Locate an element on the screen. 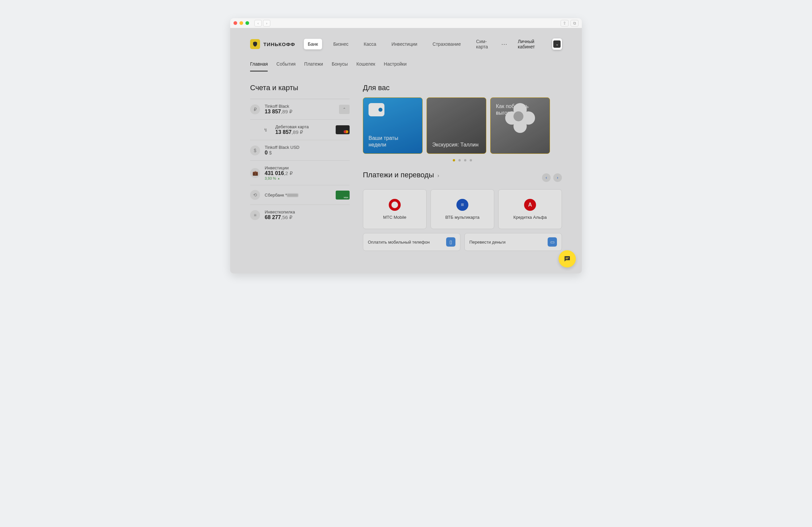 The width and height of the screenshot is (812, 527). topnav-insurance: Страхование is located at coordinates (447, 44).